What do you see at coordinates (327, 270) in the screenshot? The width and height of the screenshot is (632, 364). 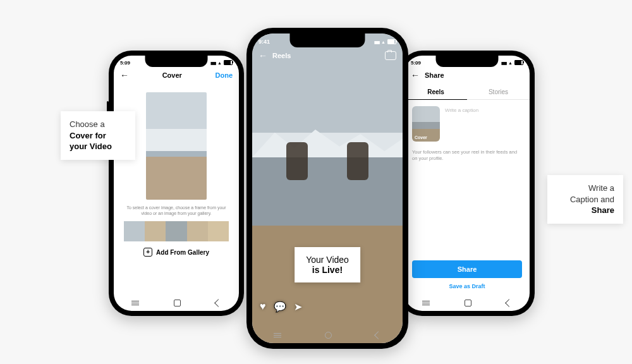 I see `live-line2: is Live!` at bounding box center [327, 270].